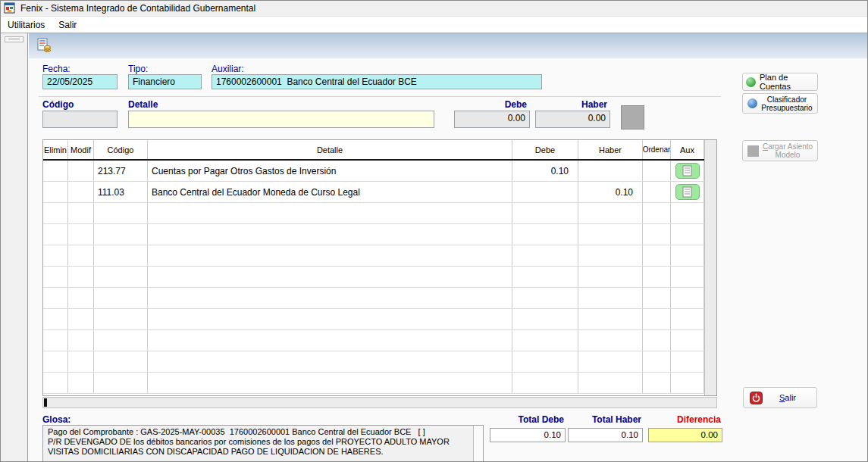  I want to click on debe-input: 0.00, so click(492, 120).